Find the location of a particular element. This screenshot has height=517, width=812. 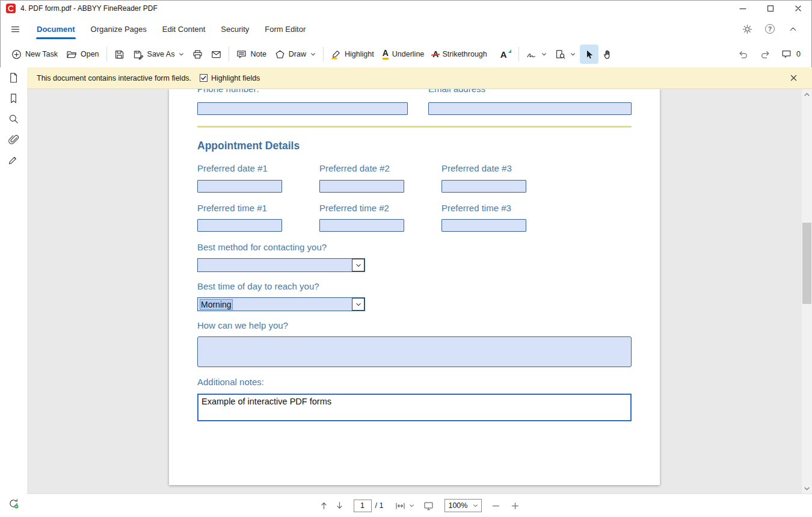

open-button: Open is located at coordinates (83, 54).